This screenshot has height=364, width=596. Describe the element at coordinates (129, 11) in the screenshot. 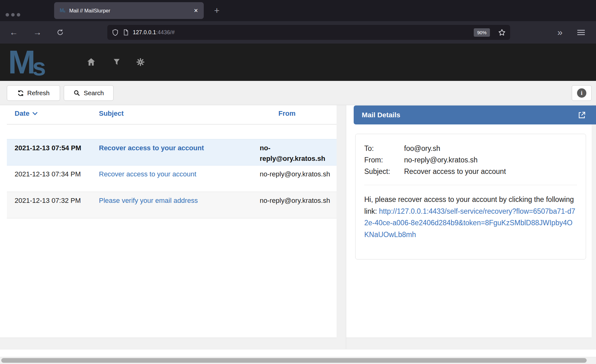

I see `browser-tab: Ms Mail // MailSlurper ✕` at that location.